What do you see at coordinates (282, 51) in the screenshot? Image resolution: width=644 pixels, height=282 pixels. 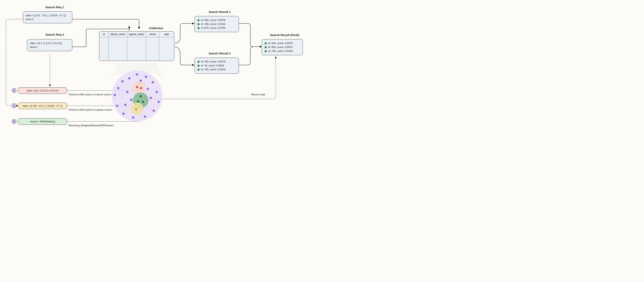 I see `final-row: id: 236, score: 0.9244` at bounding box center [282, 51].